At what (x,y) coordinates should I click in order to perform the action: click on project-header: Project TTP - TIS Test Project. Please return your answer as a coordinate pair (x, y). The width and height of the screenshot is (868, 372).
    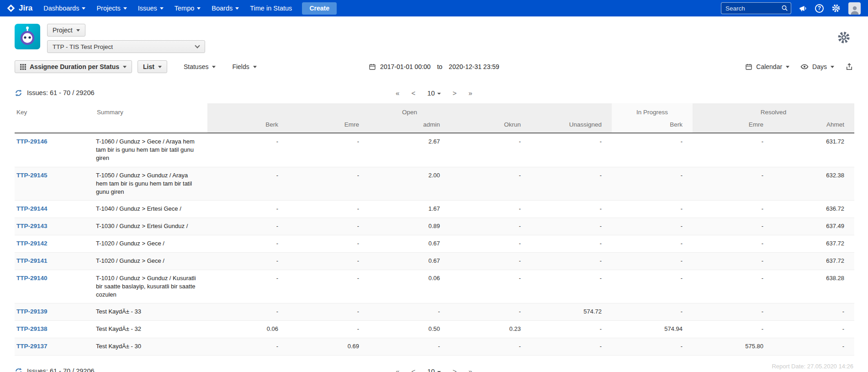
    Looking at the image, I should click on (434, 36).